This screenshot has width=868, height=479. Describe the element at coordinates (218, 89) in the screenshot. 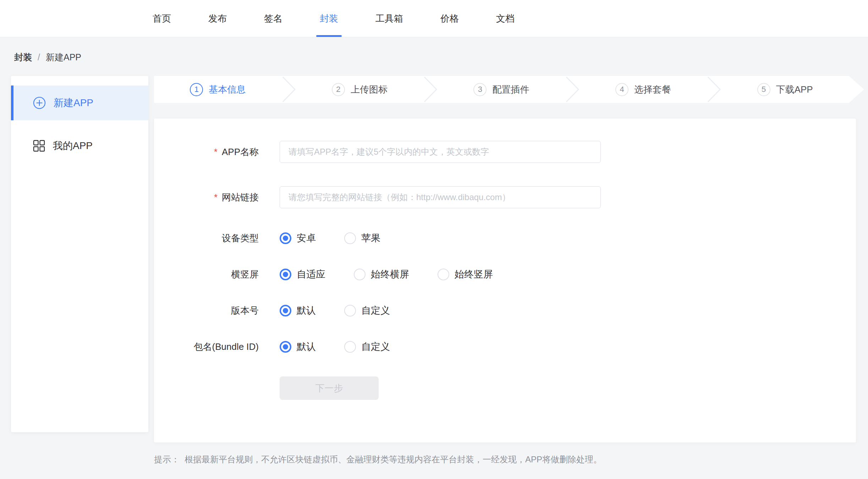

I see `step-basic-info: 1基本信息` at that location.